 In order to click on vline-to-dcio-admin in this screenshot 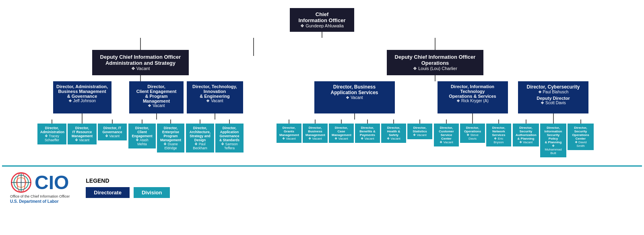, I will do `click(140, 44)`.